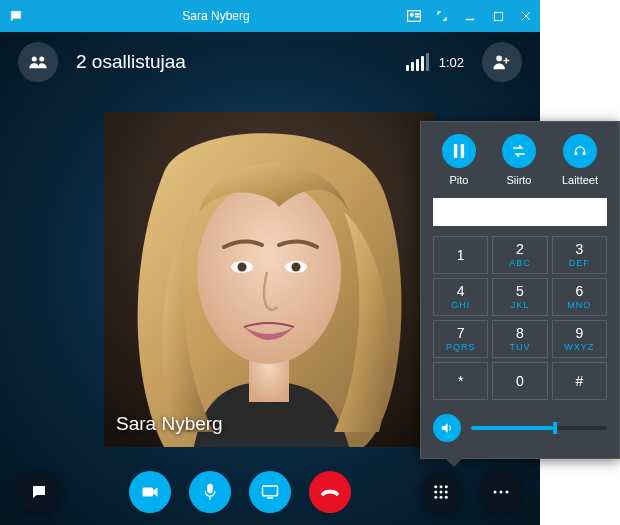  What do you see at coordinates (447, 428) in the screenshot?
I see `volume-button` at bounding box center [447, 428].